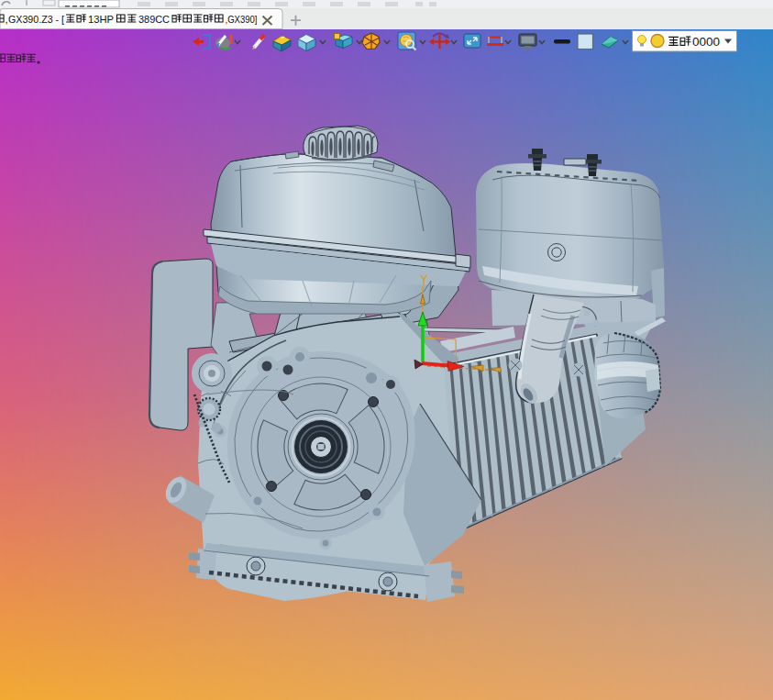 This screenshot has height=700, width=773. What do you see at coordinates (242, 19) in the screenshot?
I see `svg-text: ,GX390]` at bounding box center [242, 19].